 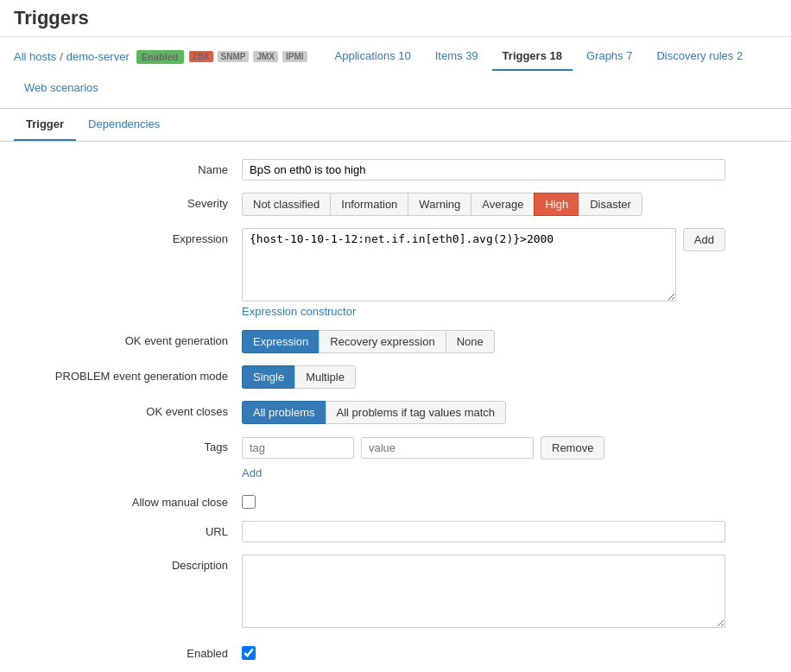 What do you see at coordinates (295, 57) in the screenshot?
I see `ipmi-badge: IPMI` at bounding box center [295, 57].